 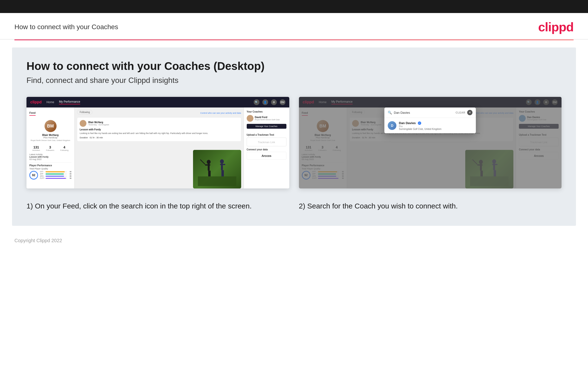 I want to click on following-btn: Following, so click(x=85, y=112).